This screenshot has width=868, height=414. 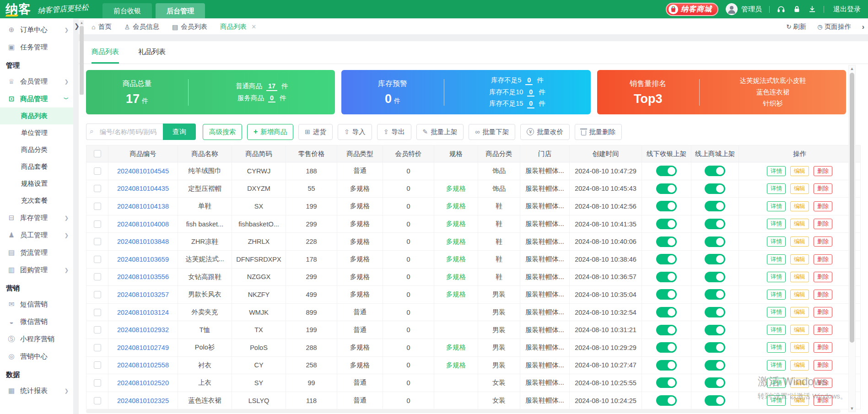 What do you see at coordinates (316, 132) in the screenshot?
I see `purchase-button: ⊞进货` at bounding box center [316, 132].